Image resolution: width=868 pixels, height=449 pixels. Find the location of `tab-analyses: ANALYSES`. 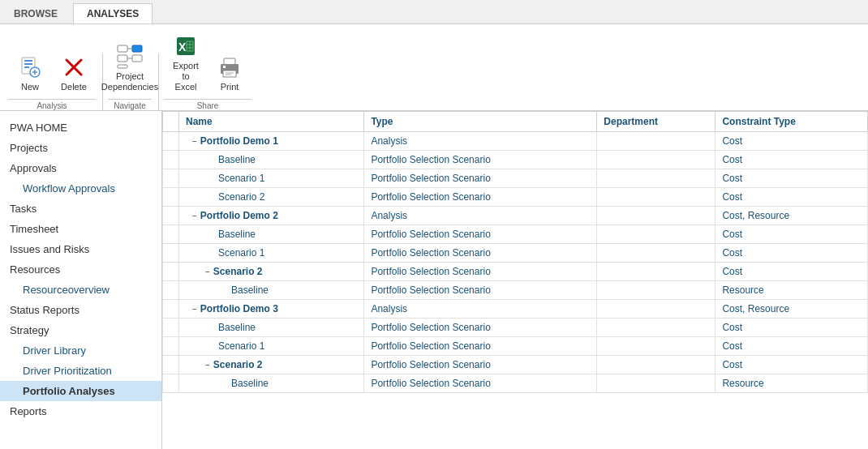

tab-analyses: ANALYSES is located at coordinates (113, 13).